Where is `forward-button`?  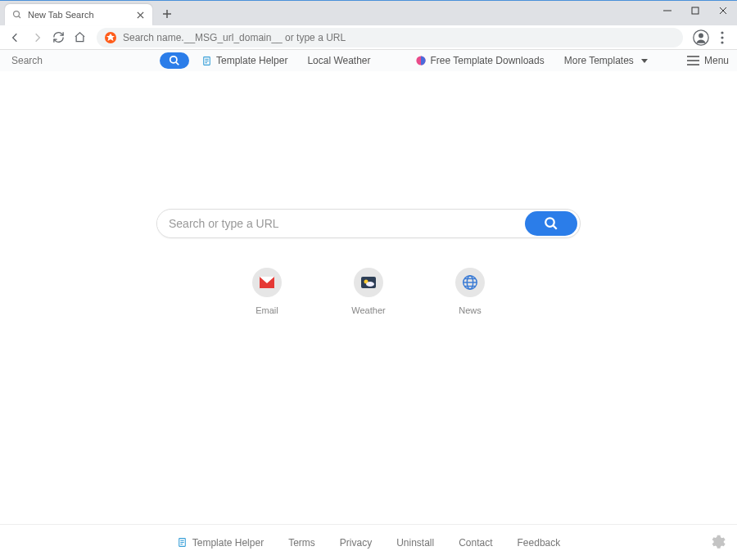
forward-button is located at coordinates (37, 38).